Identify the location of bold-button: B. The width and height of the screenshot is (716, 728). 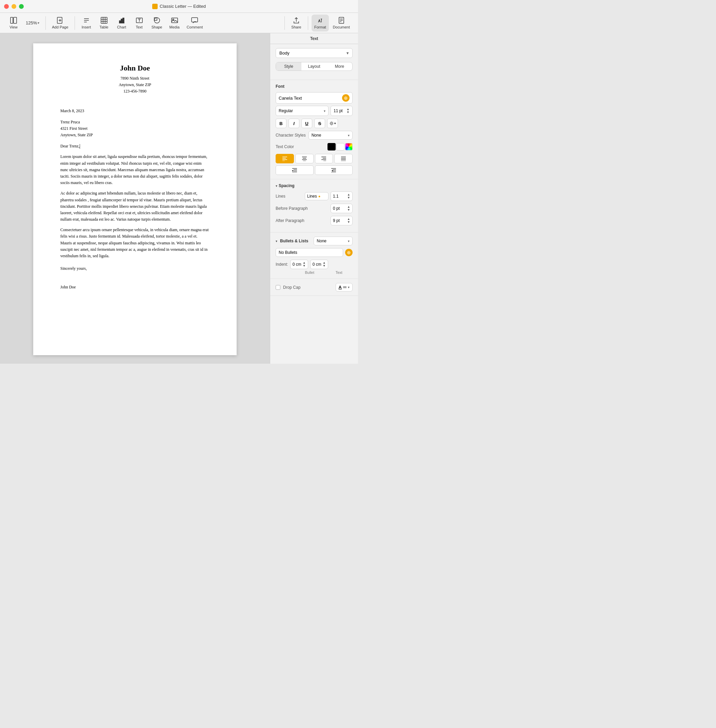
(281, 123).